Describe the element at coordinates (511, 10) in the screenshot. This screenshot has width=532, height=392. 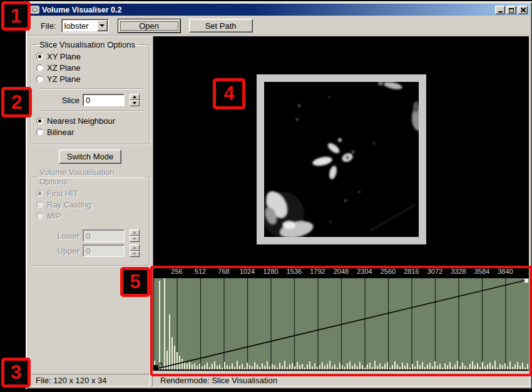
I see `maximize-button` at that location.